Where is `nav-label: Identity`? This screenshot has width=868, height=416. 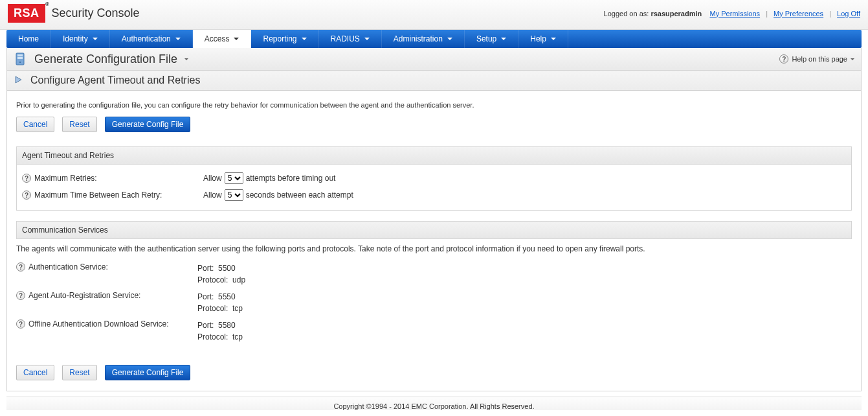
nav-label: Identity is located at coordinates (75, 39).